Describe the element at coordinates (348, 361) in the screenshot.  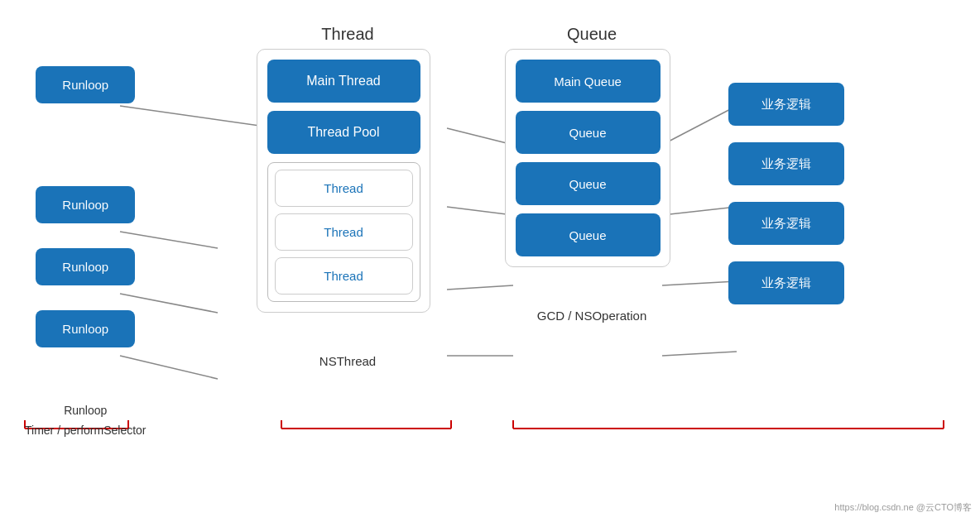
I see `footer-nsthread-label: NSThread` at that location.